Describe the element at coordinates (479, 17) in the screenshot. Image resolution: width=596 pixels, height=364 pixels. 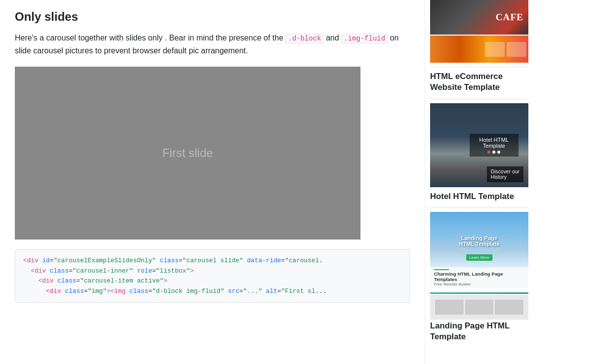
I see `sidebar-cafe-image: CAFE` at that location.